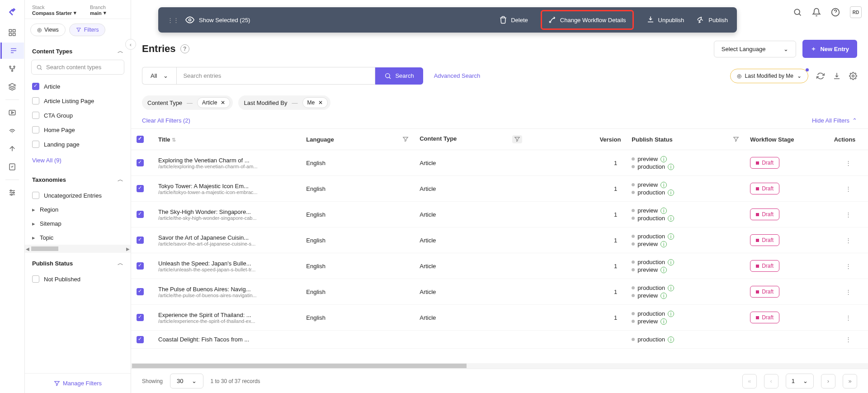 This screenshot has width=868, height=393. Describe the element at coordinates (712, 20) in the screenshot. I see `publish-button: Publish` at that location.